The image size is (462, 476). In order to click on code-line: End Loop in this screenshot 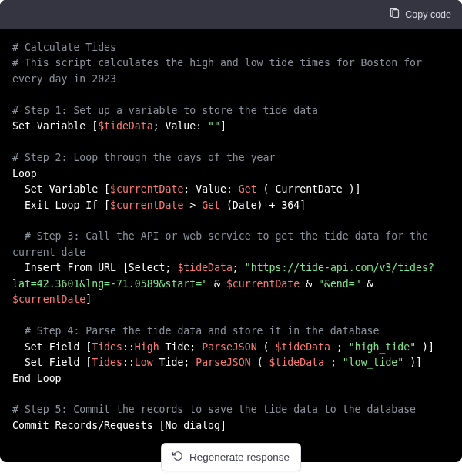, I will do `click(37, 379)`.